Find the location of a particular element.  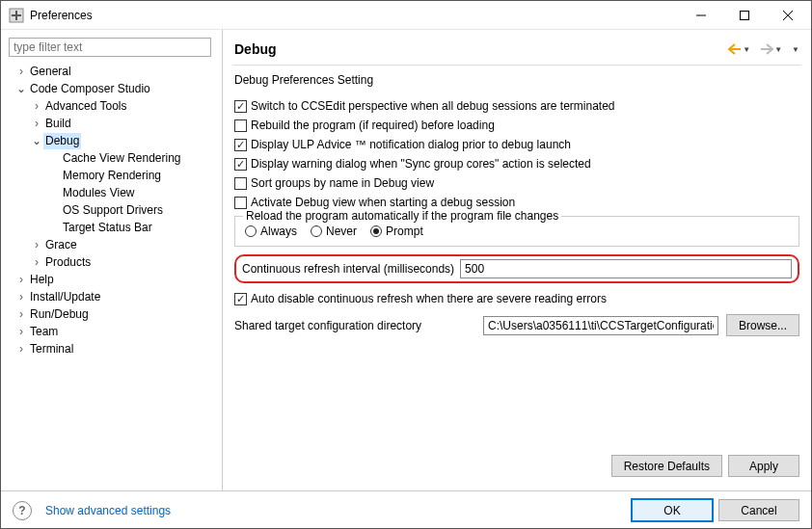

tree-item-grace: ›Grace is located at coordinates (114, 245).